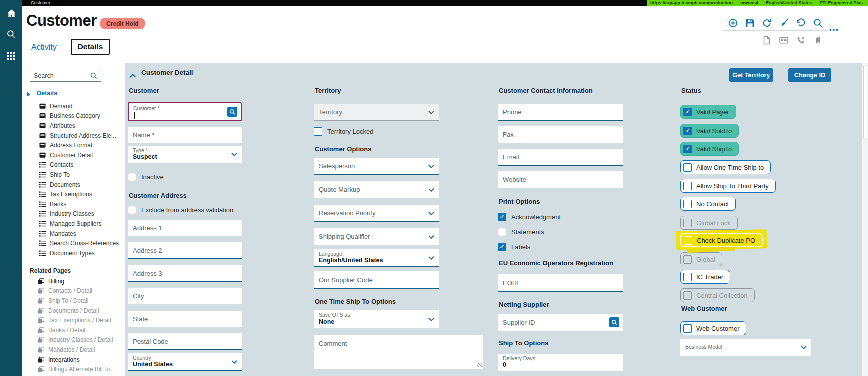  Describe the element at coordinates (132, 177) in the screenshot. I see `inactive-checkbox` at that location.